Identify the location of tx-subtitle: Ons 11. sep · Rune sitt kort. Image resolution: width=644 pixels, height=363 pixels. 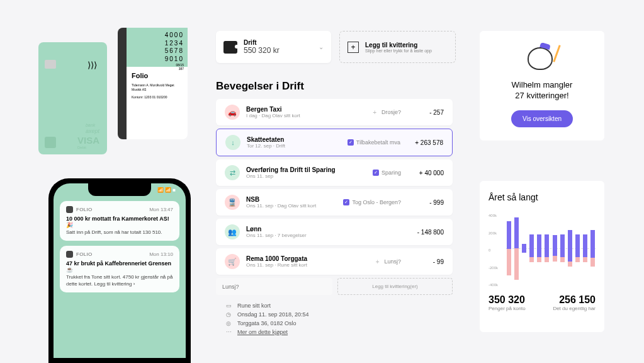
(311, 265).